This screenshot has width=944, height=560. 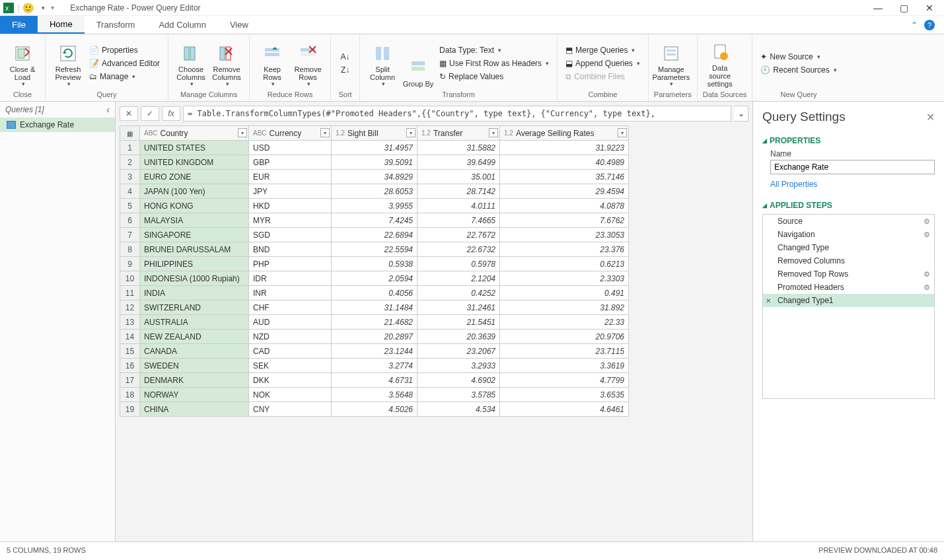 What do you see at coordinates (457, 114) in the screenshot?
I see `formula-input: = Table.TransformColumnTypes(#"Promoted …` at bounding box center [457, 114].